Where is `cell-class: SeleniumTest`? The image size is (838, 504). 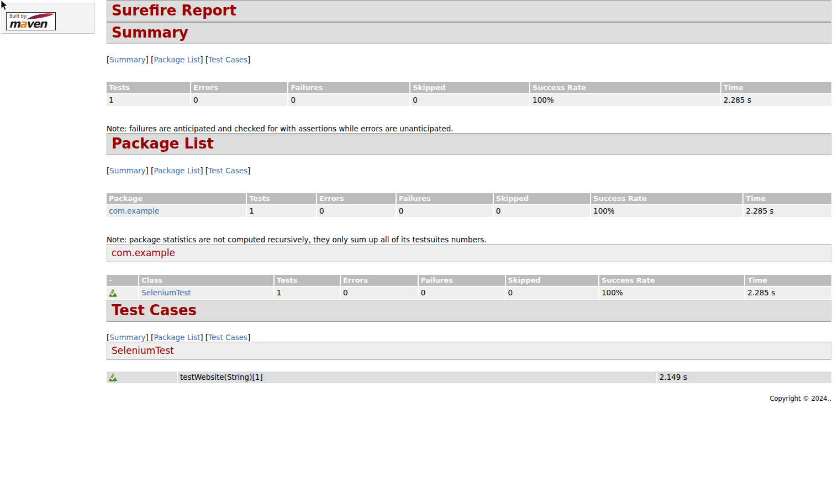 cell-class: SeleniumTest is located at coordinates (207, 293).